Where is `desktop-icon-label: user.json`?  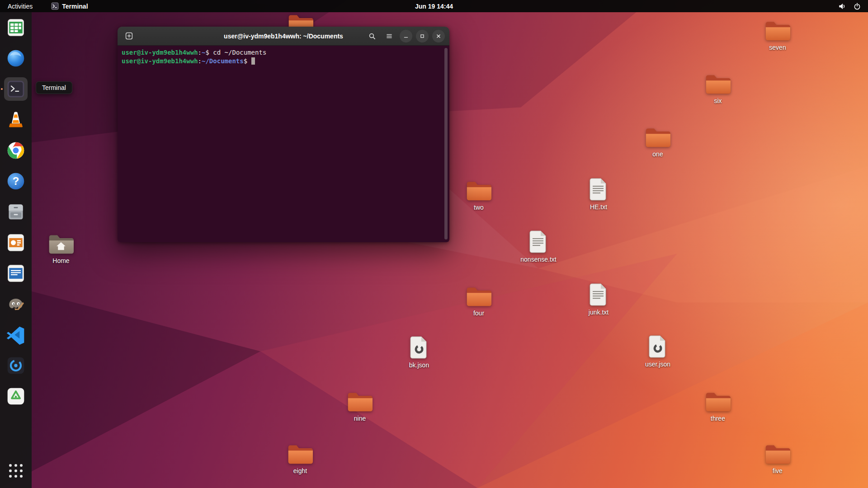 desktop-icon-label: user.json is located at coordinates (658, 364).